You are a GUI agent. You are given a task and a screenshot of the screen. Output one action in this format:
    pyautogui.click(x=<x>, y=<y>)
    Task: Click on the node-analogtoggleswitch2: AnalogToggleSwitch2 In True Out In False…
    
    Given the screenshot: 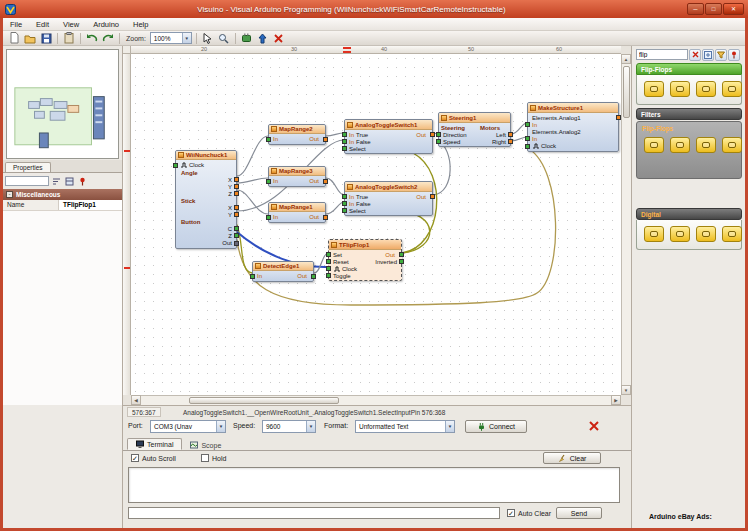 What is the action you would take?
    pyautogui.click(x=388, y=198)
    